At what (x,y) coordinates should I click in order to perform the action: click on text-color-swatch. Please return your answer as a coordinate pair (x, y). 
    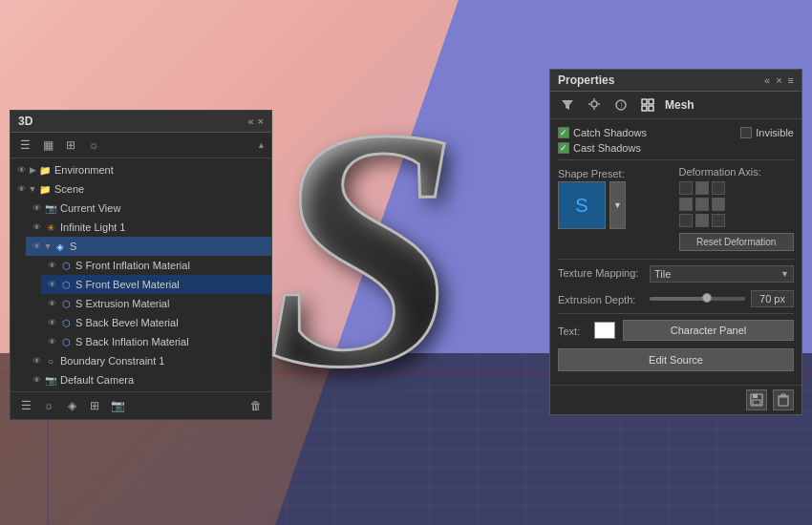
    Looking at the image, I should click on (605, 330).